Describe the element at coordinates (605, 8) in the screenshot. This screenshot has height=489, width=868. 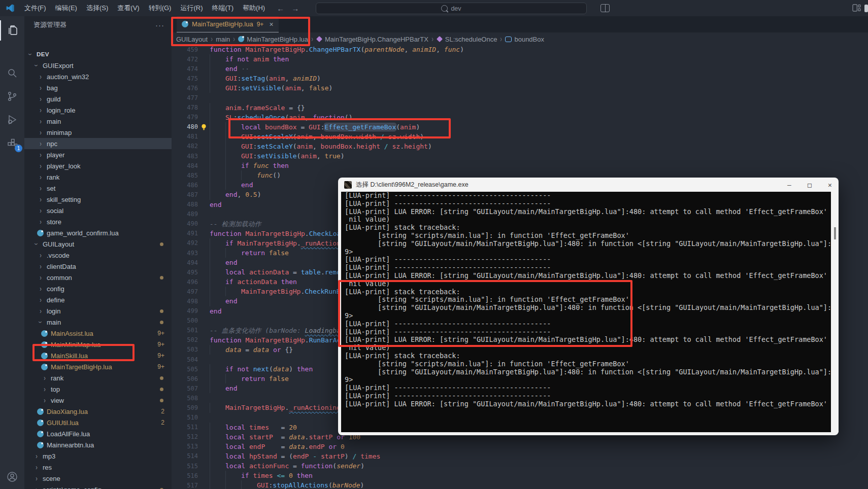
I see `customize-layout-icon` at that location.